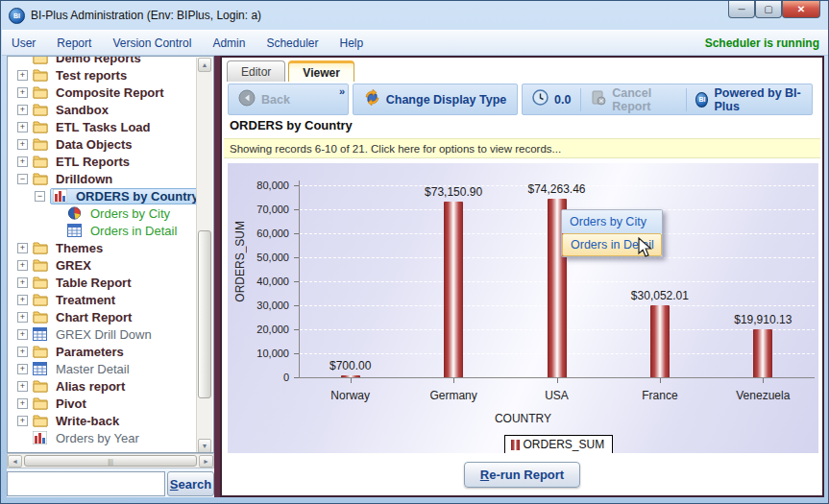  Describe the element at coordinates (103, 420) in the screenshot. I see `tree-item-write-back: +Write-back` at that location.